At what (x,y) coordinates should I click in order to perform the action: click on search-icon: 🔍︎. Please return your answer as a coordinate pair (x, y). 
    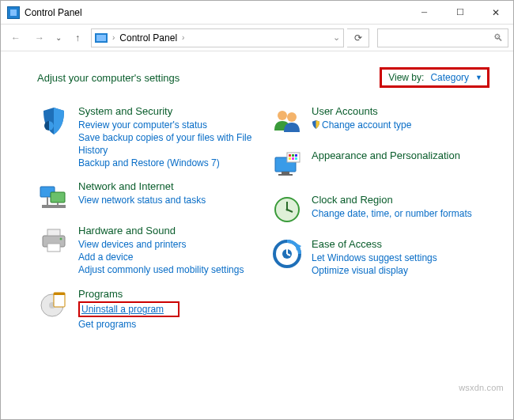
    Looking at the image, I should click on (498, 38).